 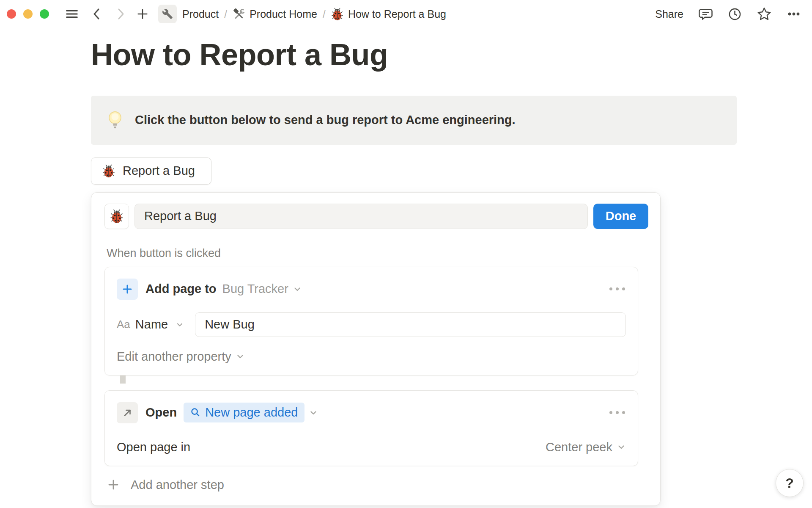 I want to click on lightbulb-icon, so click(x=115, y=120).